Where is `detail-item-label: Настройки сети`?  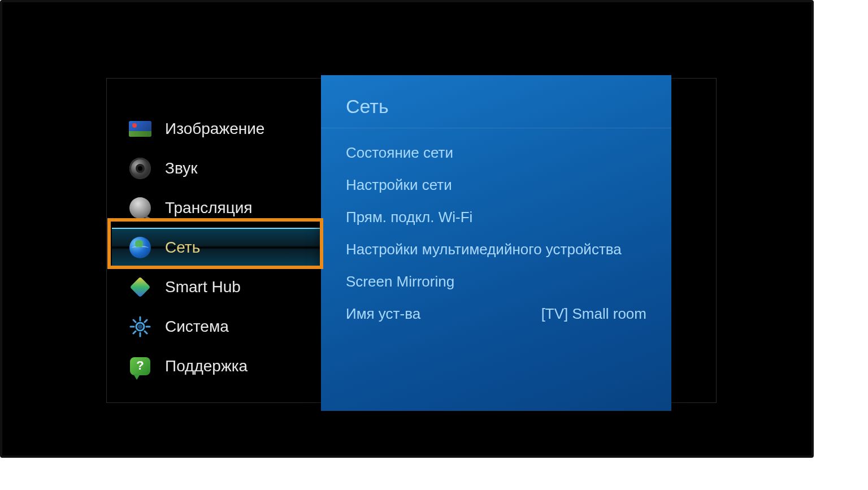
detail-item-label: Настройки сети is located at coordinates (399, 185).